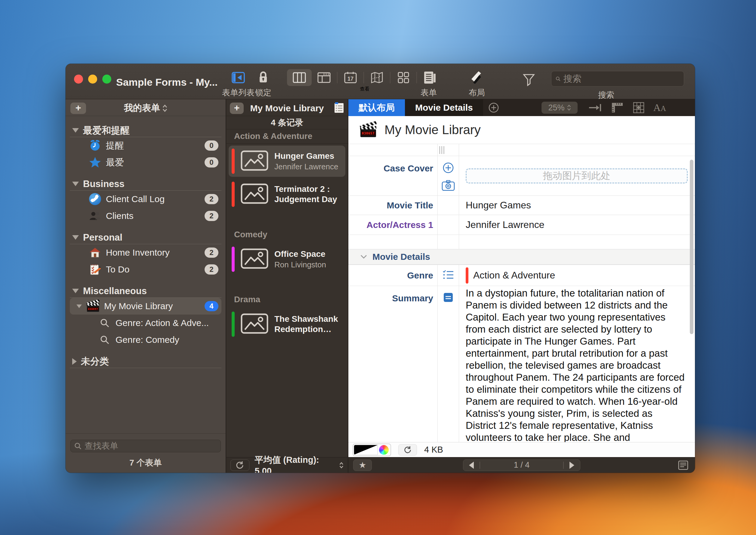 Image resolution: width=756 pixels, height=535 pixels. Describe the element at coordinates (448, 298) in the screenshot. I see `note-icon` at that location.